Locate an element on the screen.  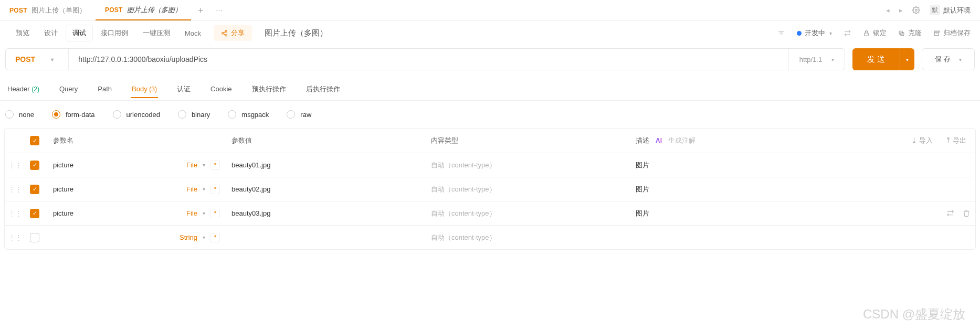
radio-form-data: form-data is located at coordinates (73, 114).